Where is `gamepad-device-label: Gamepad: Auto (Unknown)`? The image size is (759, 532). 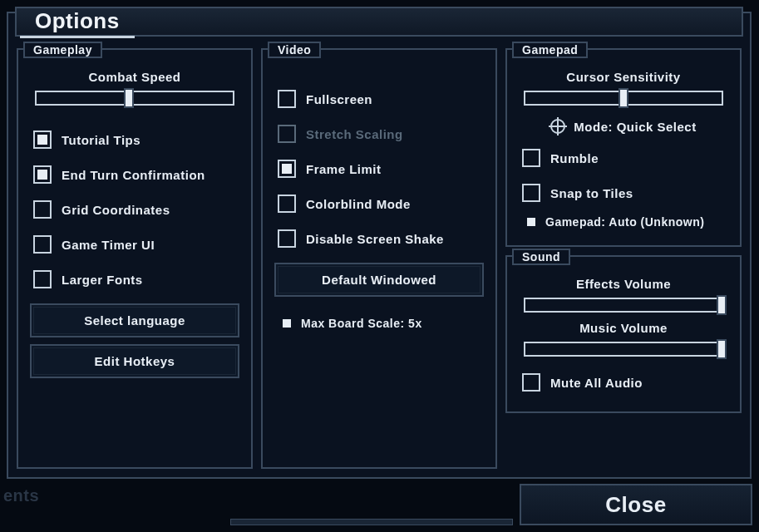 gamepad-device-label: Gamepad: Auto (Unknown) is located at coordinates (625, 222).